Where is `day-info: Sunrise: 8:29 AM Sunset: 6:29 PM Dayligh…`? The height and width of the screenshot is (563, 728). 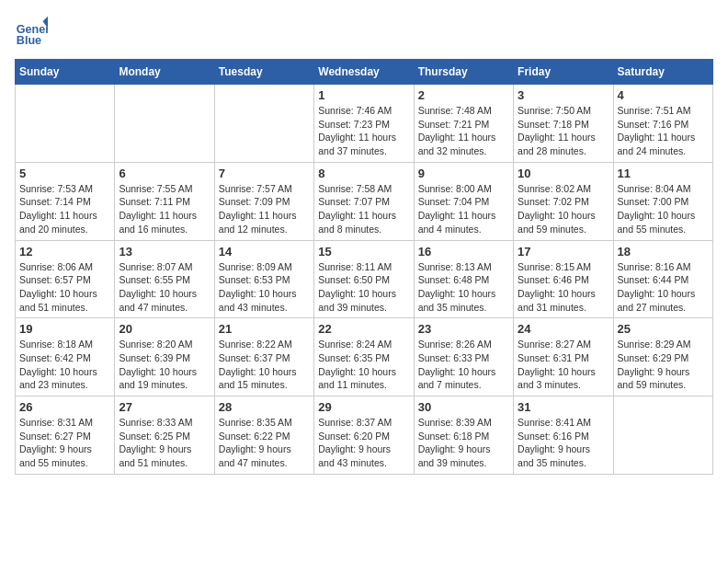
day-info: Sunrise: 8:29 AM Sunset: 6:29 PM Dayligh… is located at coordinates (664, 364).